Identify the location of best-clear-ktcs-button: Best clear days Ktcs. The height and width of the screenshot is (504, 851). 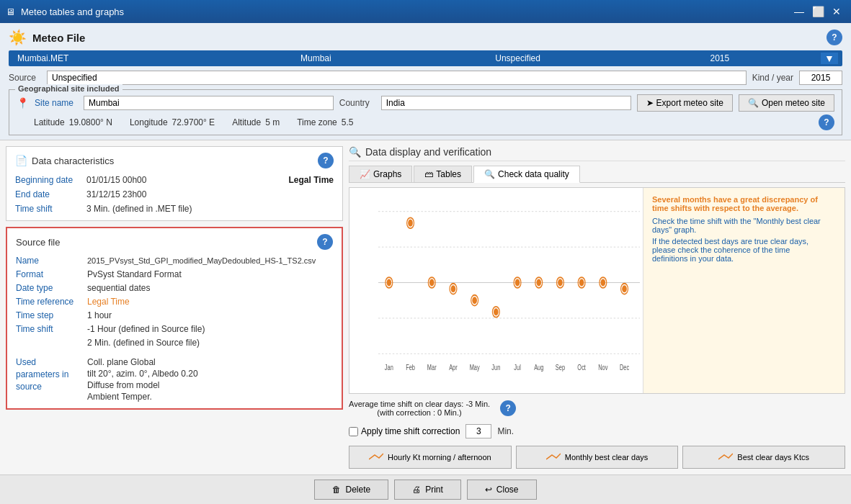
(764, 457).